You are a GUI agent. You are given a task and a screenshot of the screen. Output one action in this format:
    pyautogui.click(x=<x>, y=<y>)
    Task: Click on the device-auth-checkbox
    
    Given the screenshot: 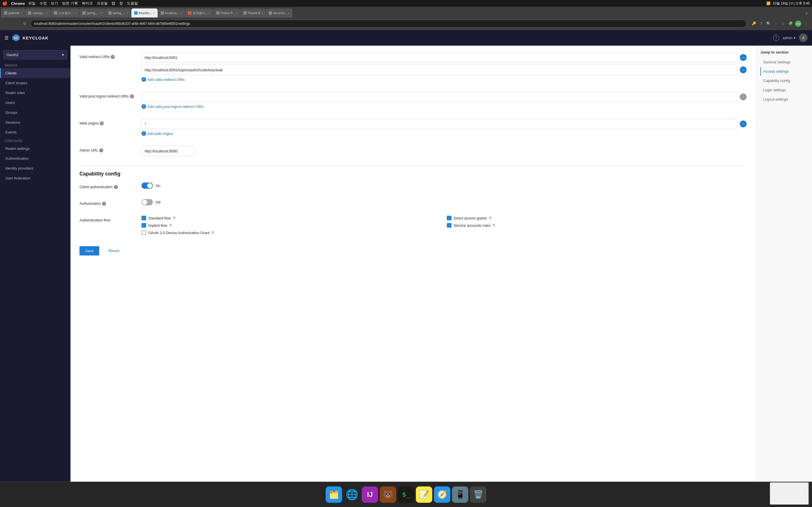 What is the action you would take?
    pyautogui.click(x=144, y=233)
    